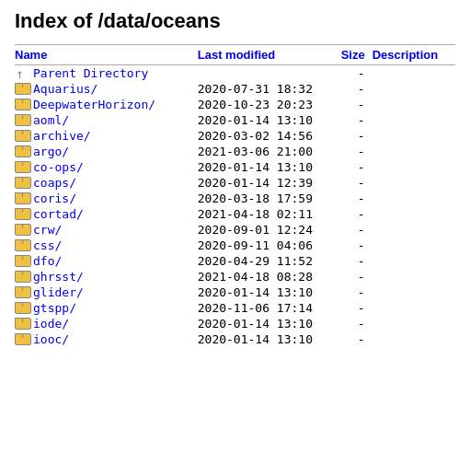 Image resolution: width=470 pixels, height=476 pixels. Describe the element at coordinates (267, 182) in the screenshot. I see `date-cell: 2020-01-14 12:39` at that location.